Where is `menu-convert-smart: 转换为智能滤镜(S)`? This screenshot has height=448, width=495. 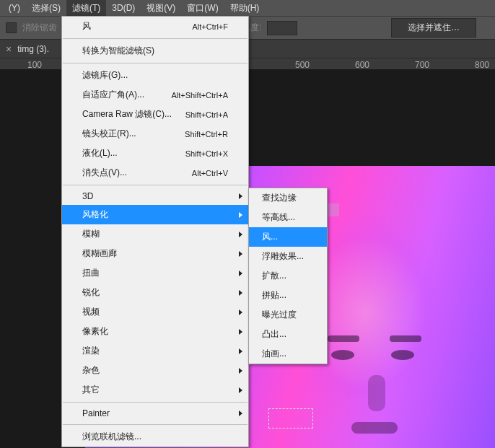 menu-convert-smart: 转换为智能滤镜(S) is located at coordinates (155, 50).